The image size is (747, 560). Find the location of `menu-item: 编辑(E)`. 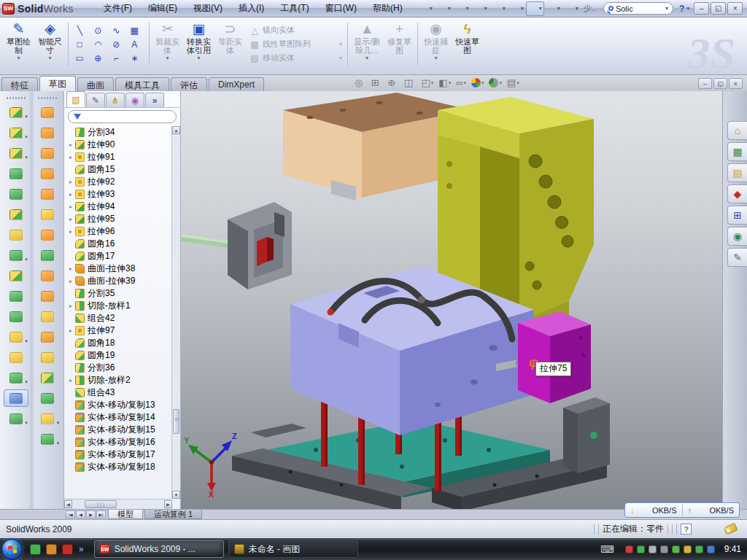

menu-item: 编辑(E) is located at coordinates (163, 9).